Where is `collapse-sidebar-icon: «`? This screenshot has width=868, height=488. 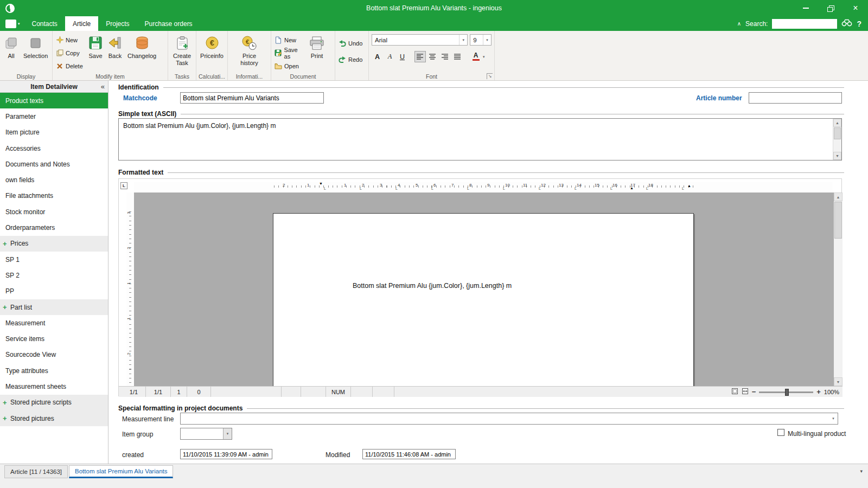 collapse-sidebar-icon: « is located at coordinates (103, 87).